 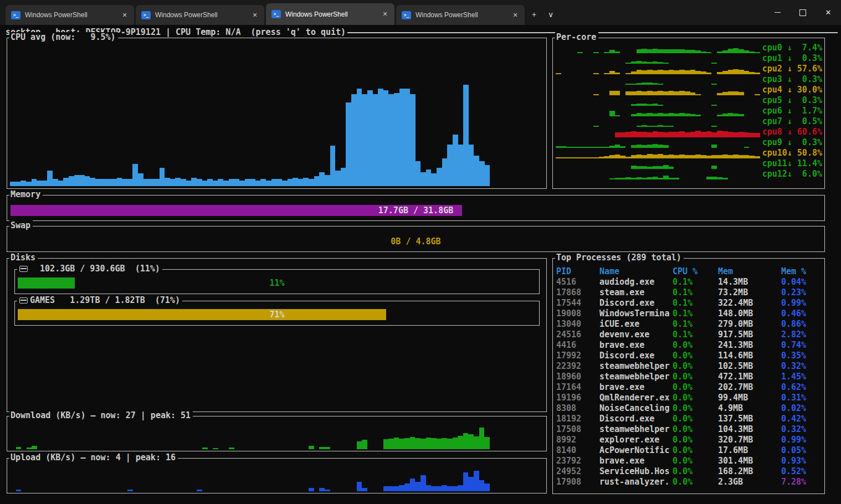 I want to click on cell: NoiseCanceling, so click(x=636, y=409).